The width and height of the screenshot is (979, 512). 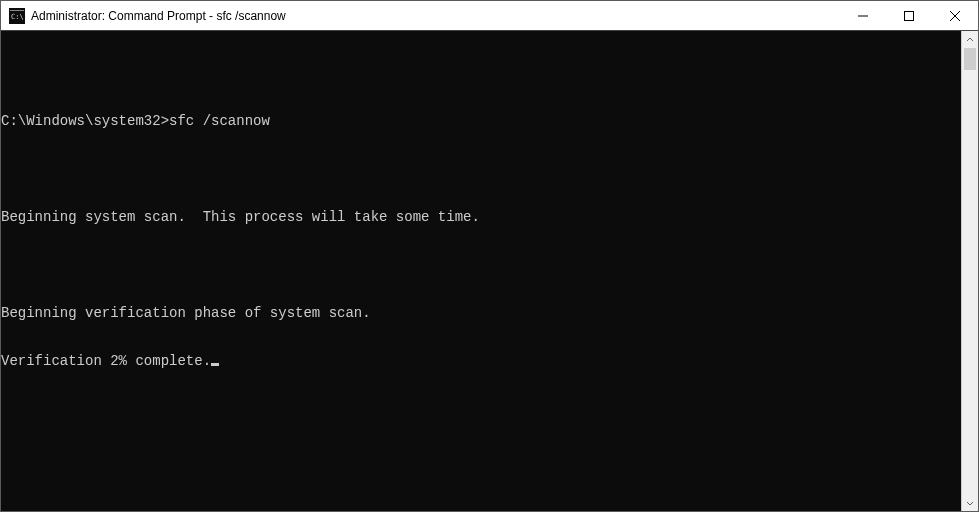 What do you see at coordinates (863, 16) in the screenshot?
I see `minimize-icon` at bounding box center [863, 16].